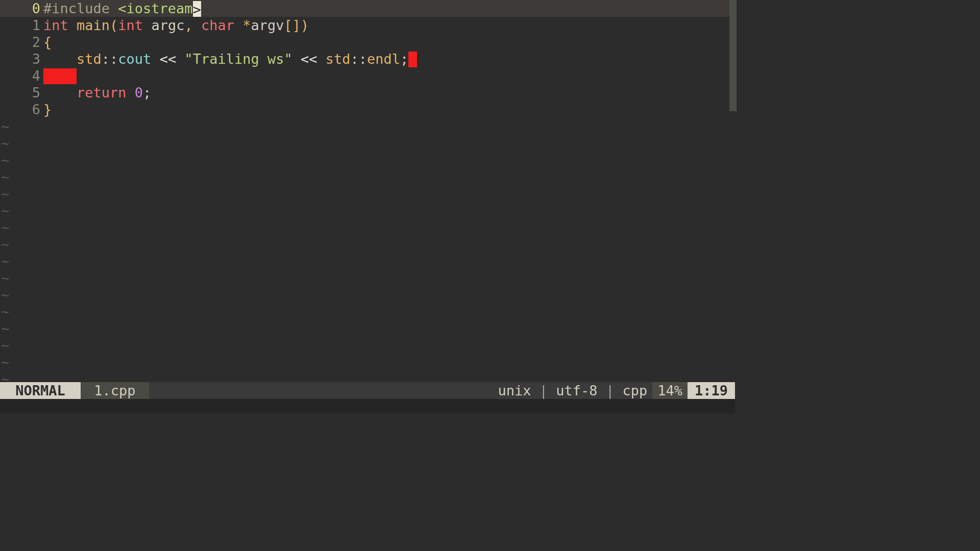  I want to click on cout: cout, so click(135, 59).